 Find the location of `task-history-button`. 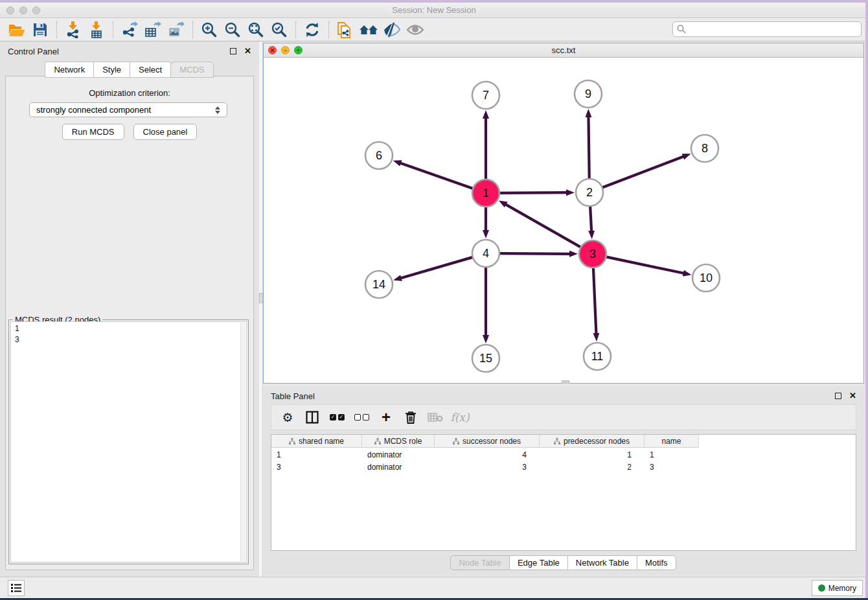

task-history-button is located at coordinates (16, 588).